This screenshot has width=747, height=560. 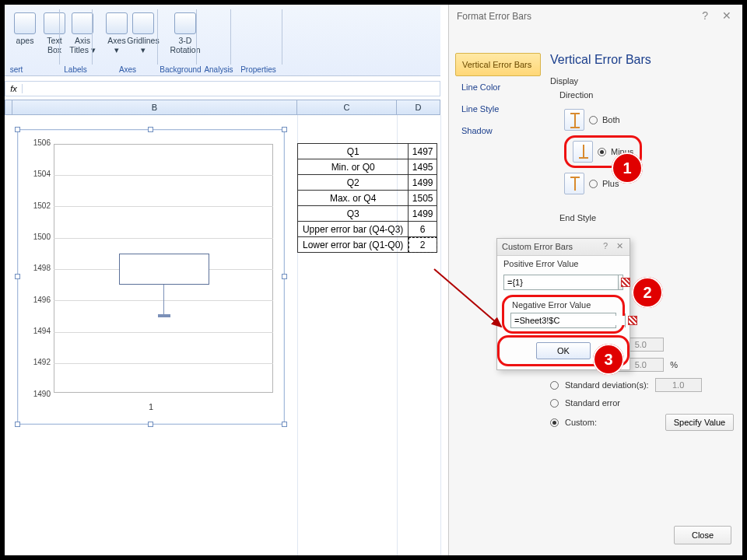 What do you see at coordinates (185, 33) in the screenshot?
I see `ribbon-3d-rotation: 3-D Rotation` at bounding box center [185, 33].